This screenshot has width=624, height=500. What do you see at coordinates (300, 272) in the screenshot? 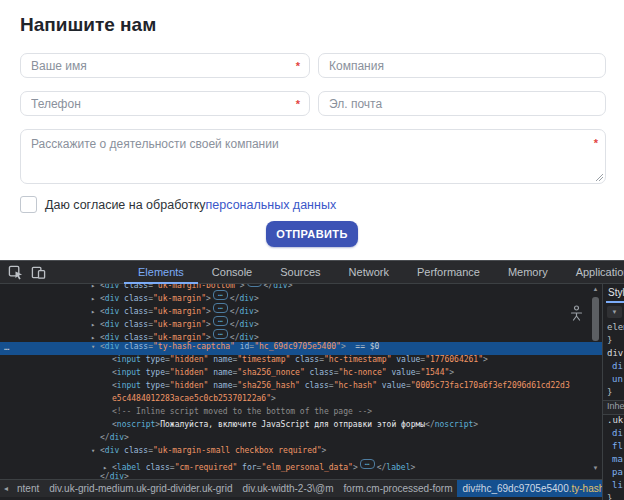
I see `devtools-tab-sources: Sources` at bounding box center [300, 272].